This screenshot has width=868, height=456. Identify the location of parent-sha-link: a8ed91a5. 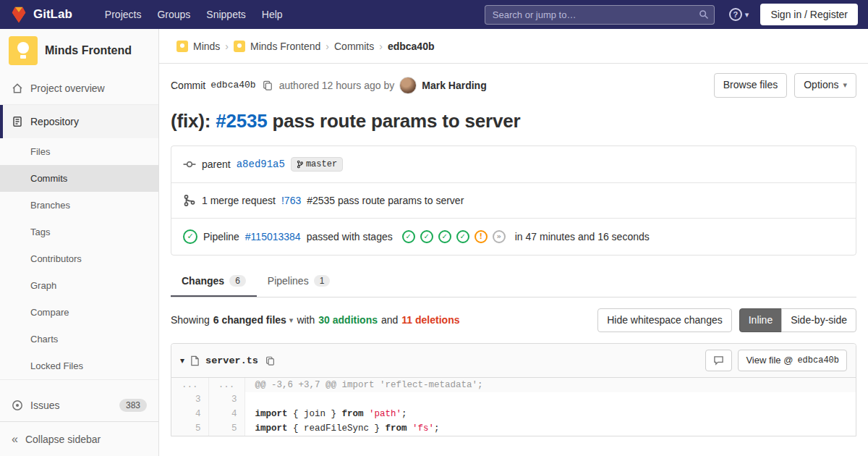
(260, 164).